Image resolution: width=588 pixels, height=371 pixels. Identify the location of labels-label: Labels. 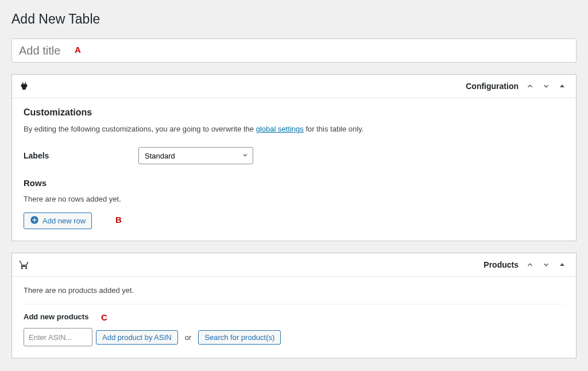
(81, 156).